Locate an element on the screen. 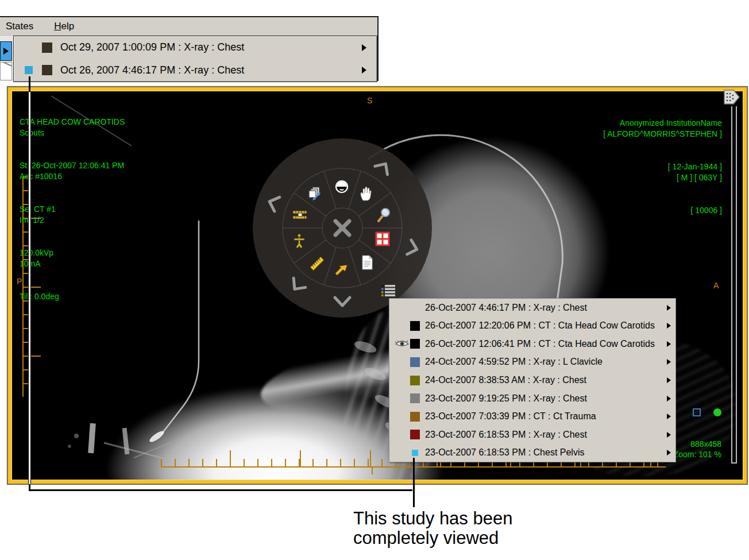 The width and height of the screenshot is (749, 560). stack-scroll-icon is located at coordinates (314, 194).